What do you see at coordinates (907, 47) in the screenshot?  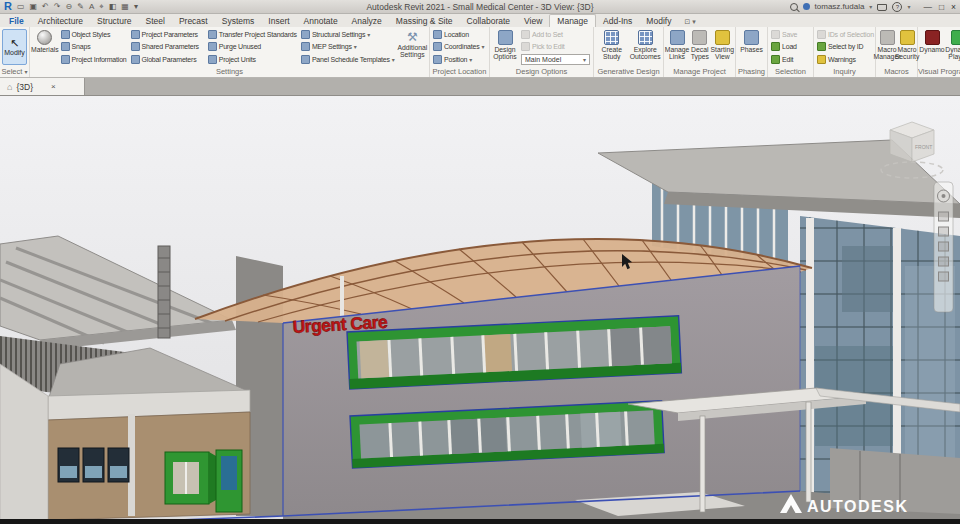 I see `macro-security-button: Macro Security` at bounding box center [907, 47].